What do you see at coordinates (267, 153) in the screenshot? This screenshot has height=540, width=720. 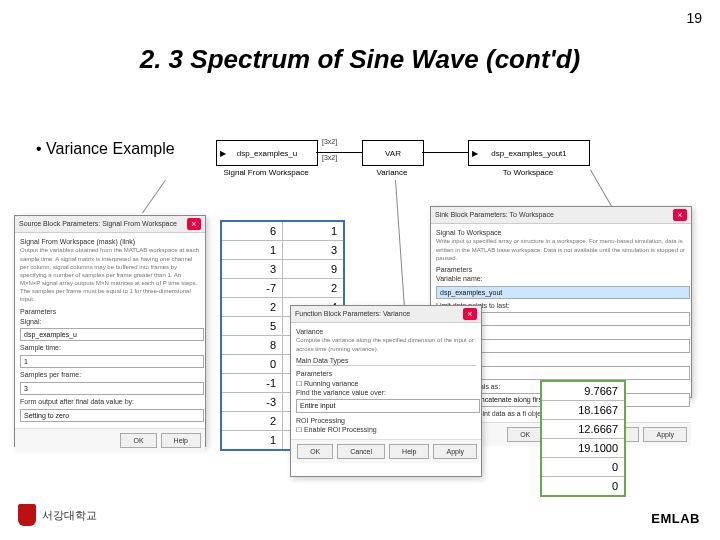 I see `block-signal-from-workspace: dsp_examples_u` at bounding box center [267, 153].